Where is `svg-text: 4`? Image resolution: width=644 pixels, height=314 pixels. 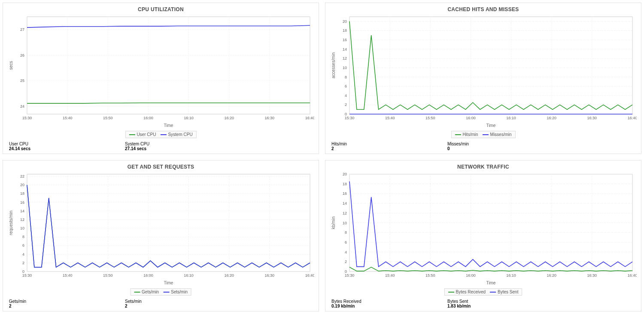 svg-text: 4 is located at coordinates (346, 96).